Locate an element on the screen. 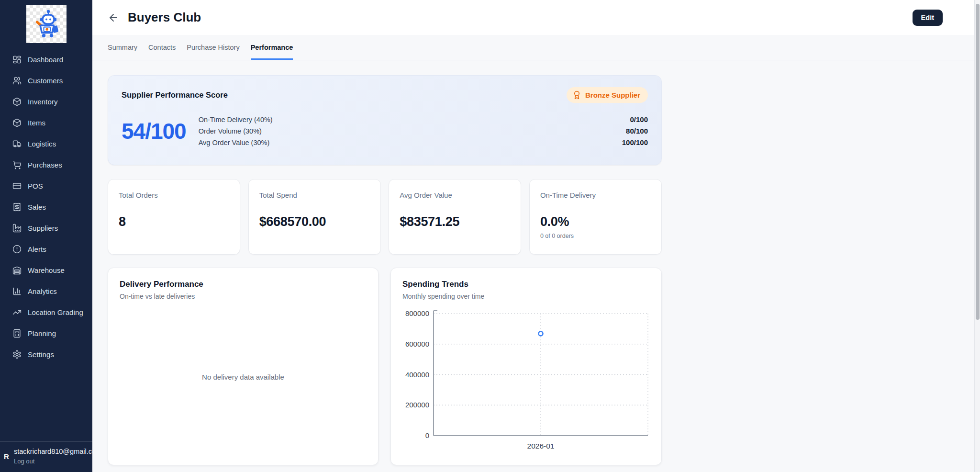 The height and width of the screenshot is (472, 980). sidebar-item-logistics: Logistics is located at coordinates (46, 144).